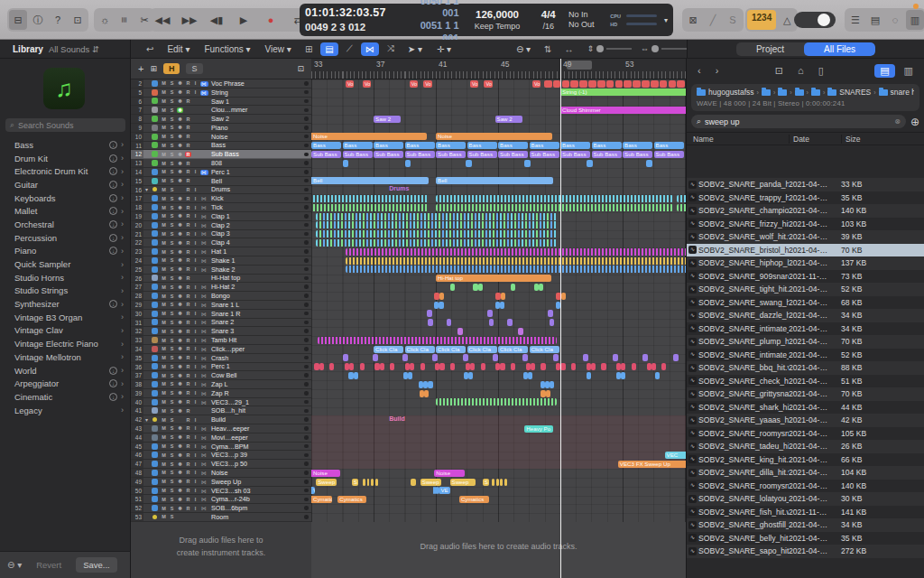 Image resolution: width=924 pixels, height=578 pixels. I want to click on region-Click Cla: Click Cla, so click(545, 350).